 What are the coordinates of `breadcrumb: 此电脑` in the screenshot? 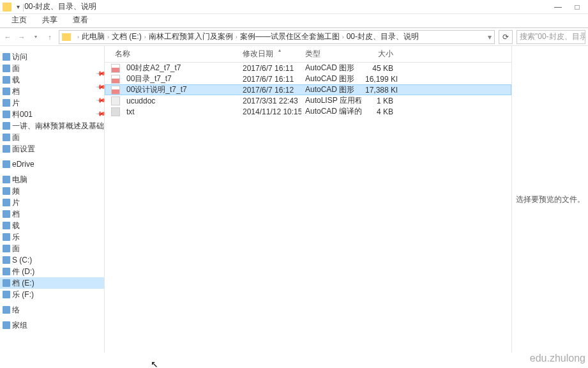 It's located at (93, 37).